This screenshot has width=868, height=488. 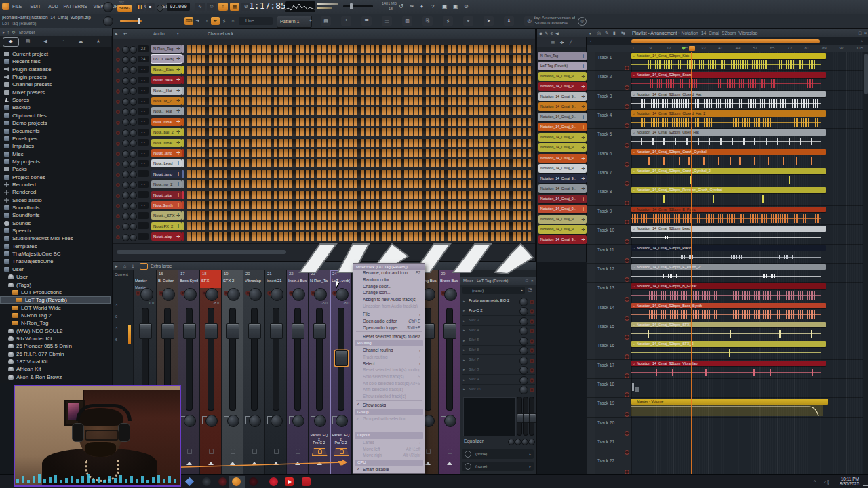 I want to click on clip-name-bar: Notation_14_Cmaj_92bpm_E_Piano_2⇔, so click(x=728, y=267).